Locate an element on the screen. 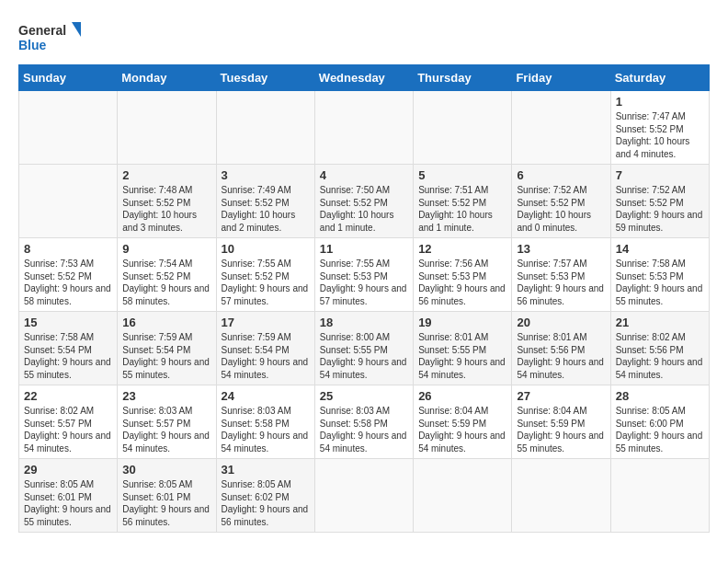 The width and height of the screenshot is (728, 563). day-number: 29 is located at coordinates (68, 469).